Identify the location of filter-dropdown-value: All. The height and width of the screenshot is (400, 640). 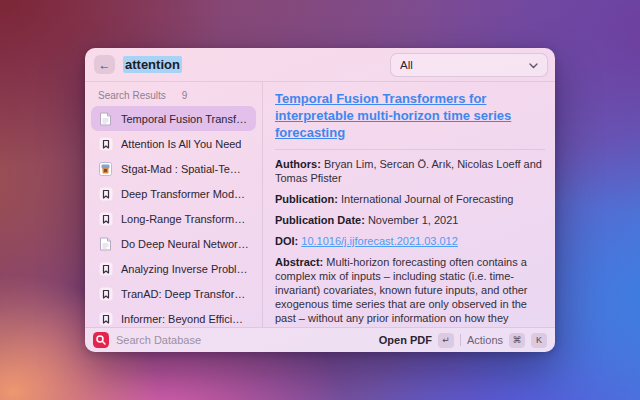
(406, 65).